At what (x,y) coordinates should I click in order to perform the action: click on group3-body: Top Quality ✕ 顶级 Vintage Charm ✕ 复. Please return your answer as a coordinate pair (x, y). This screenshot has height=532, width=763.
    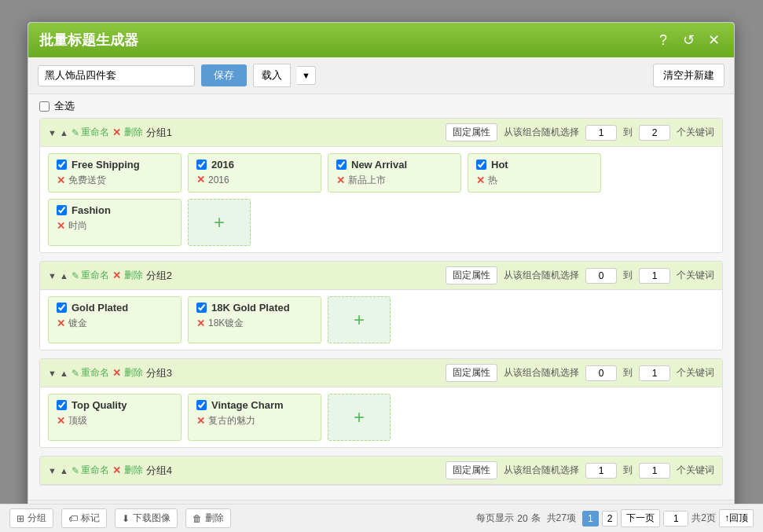
    Looking at the image, I should click on (381, 417).